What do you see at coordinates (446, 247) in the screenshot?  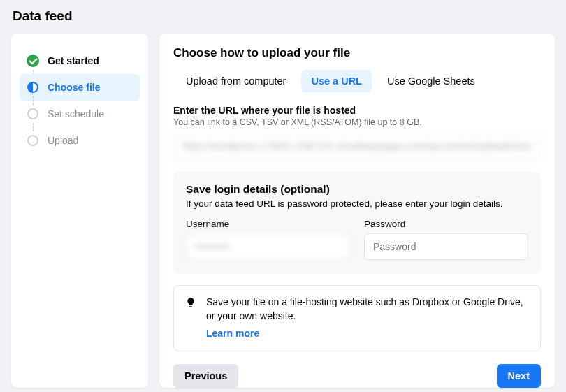 I see `password-input` at bounding box center [446, 247].